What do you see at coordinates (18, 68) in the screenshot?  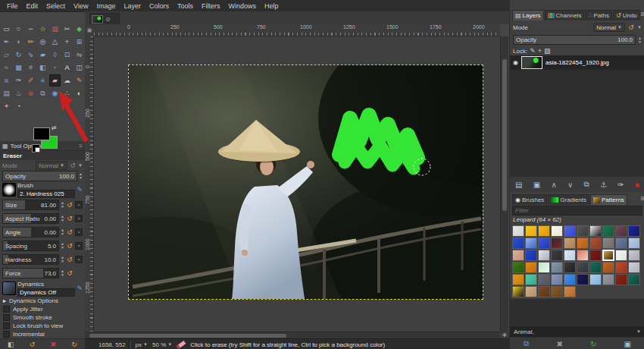 I see `tool-button-cage-transform: ▩` at bounding box center [18, 68].